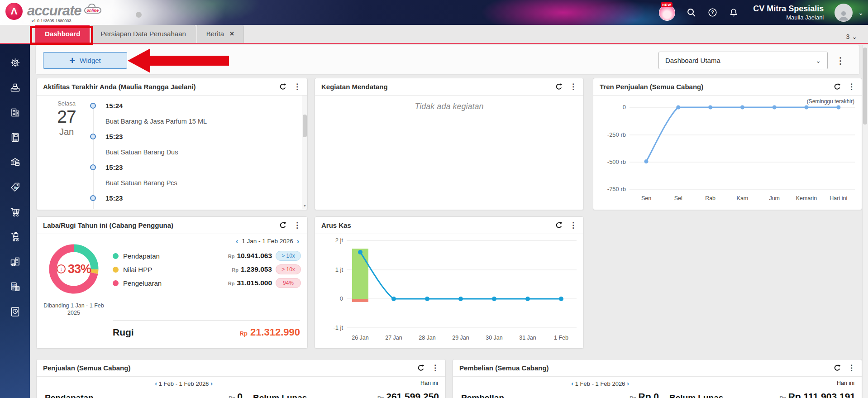 This screenshot has width=868, height=398. I want to click on legend-dot-pink, so click(116, 283).